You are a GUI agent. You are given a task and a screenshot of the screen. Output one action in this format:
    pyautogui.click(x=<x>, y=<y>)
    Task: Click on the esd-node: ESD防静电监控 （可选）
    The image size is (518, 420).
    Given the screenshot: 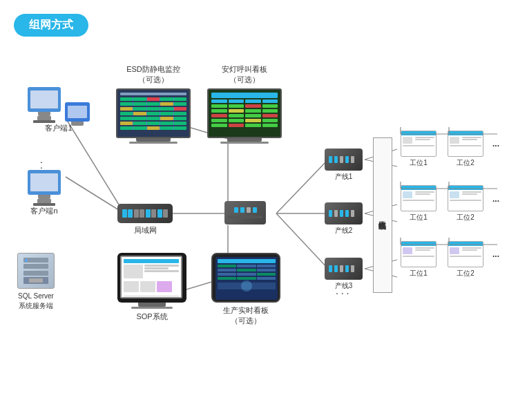 What is the action you would take?
    pyautogui.click(x=153, y=104)
    